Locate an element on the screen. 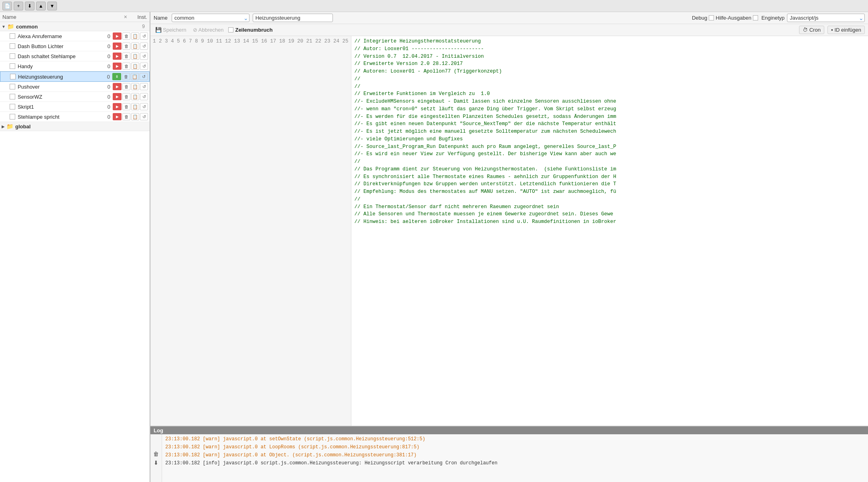  log-download-btn: ⬇ is located at coordinates (156, 463).